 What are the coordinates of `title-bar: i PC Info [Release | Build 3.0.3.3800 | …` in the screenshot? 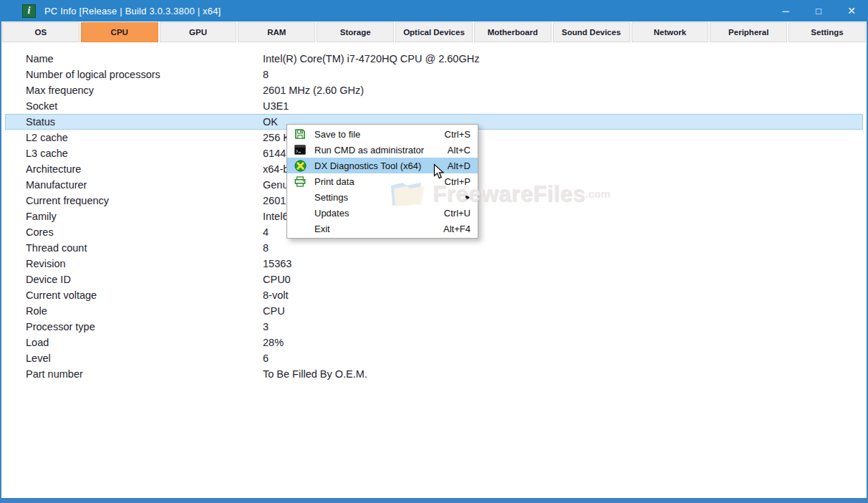 It's located at (434, 11).